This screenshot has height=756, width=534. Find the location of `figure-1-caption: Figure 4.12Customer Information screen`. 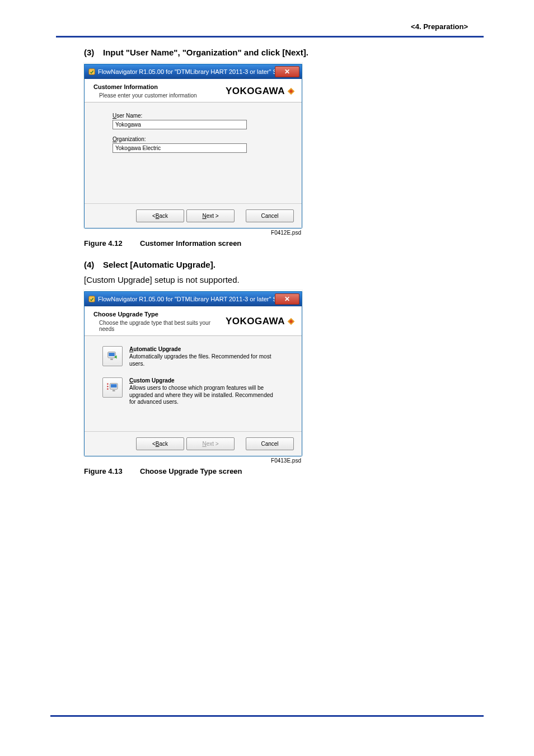

figure-1-caption: Figure 4.12Customer Information screen is located at coordinates (275, 243).